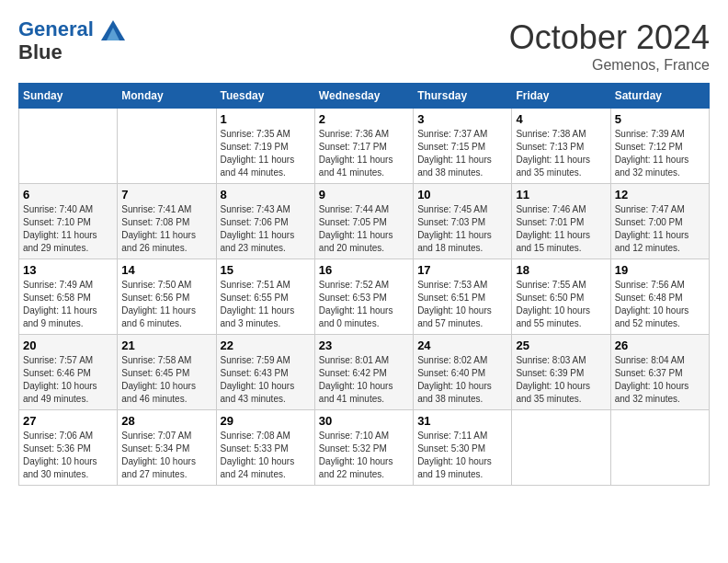  Describe the element at coordinates (462, 120) in the screenshot. I see `day-number: 3` at that location.